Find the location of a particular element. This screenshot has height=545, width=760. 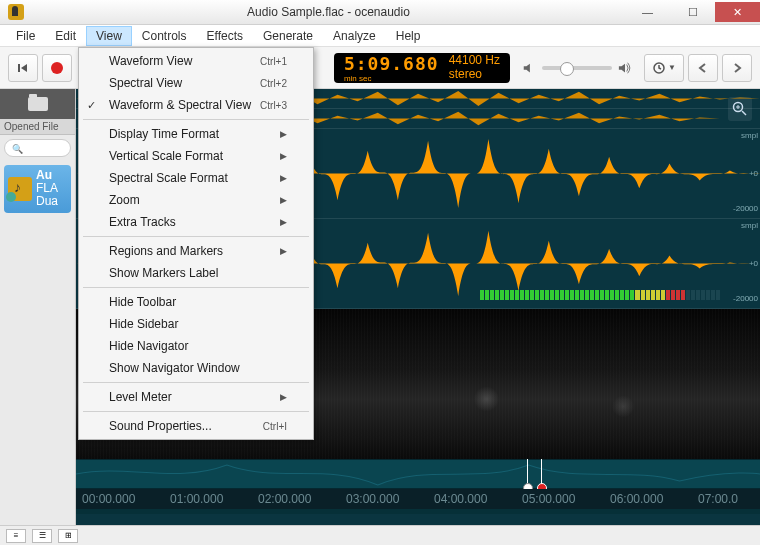

window-controls: — ☐ ✕ is located at coordinates (692, 12).